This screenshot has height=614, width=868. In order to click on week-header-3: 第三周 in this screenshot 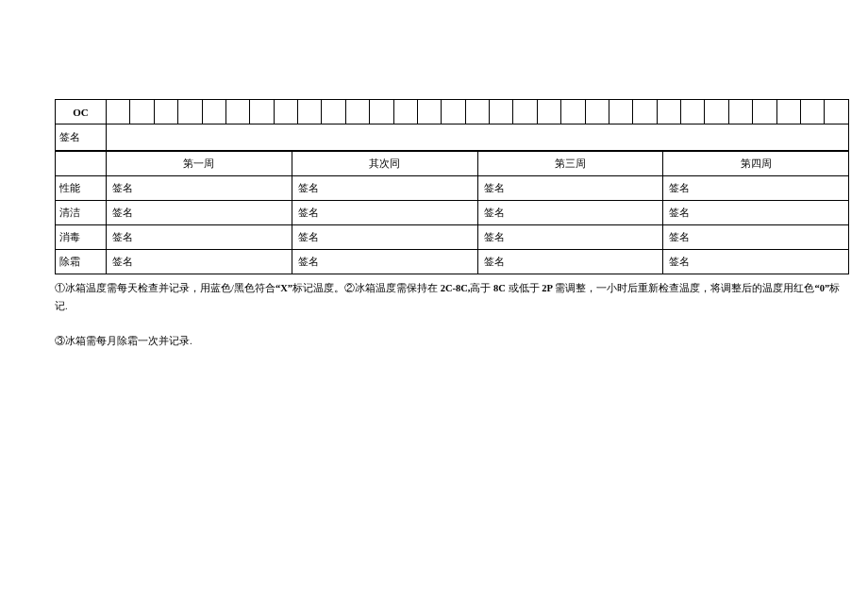, I will do `click(570, 164)`.